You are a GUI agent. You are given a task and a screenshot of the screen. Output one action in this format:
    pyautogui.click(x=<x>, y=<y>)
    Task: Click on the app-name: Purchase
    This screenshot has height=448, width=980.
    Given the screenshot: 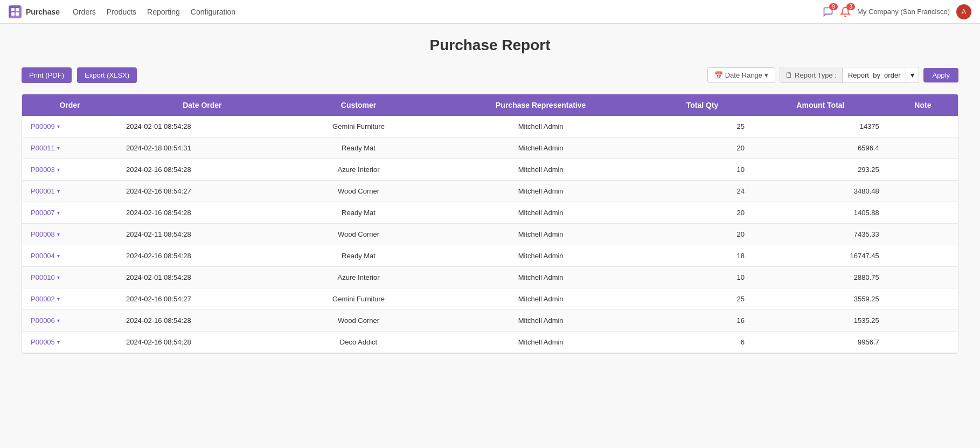 What is the action you would take?
    pyautogui.click(x=43, y=12)
    